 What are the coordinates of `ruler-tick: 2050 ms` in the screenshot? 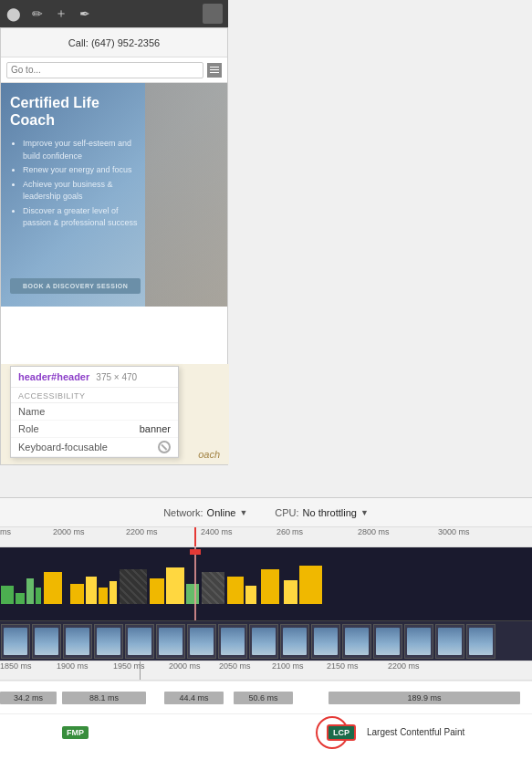 It's located at (235, 666).